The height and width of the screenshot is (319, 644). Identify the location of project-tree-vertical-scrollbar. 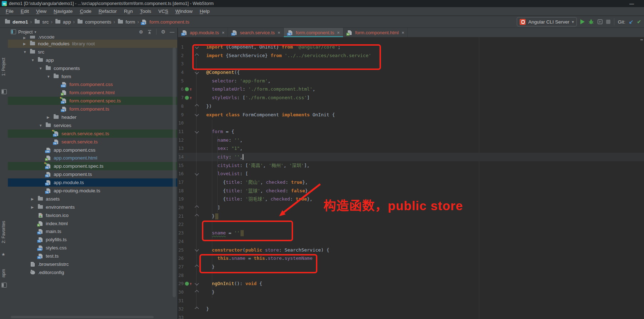
(174, 172).